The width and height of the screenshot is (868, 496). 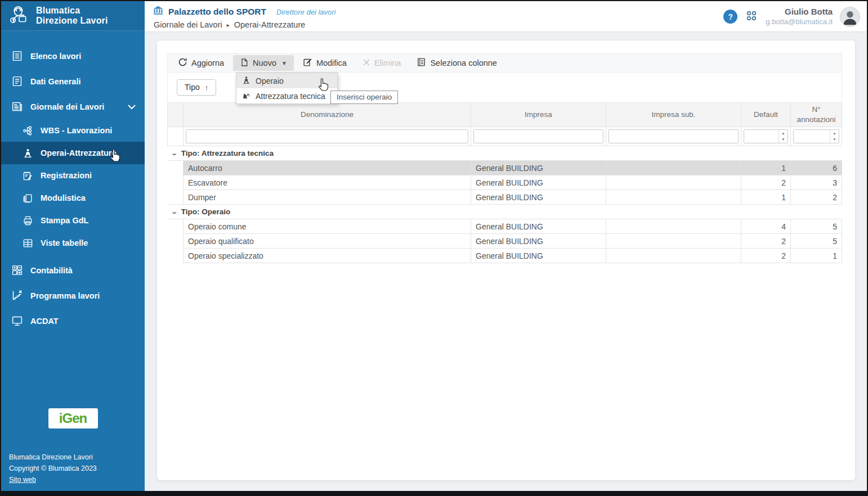 What do you see at coordinates (17, 107) in the screenshot?
I see `newspaper-icon` at bounding box center [17, 107].